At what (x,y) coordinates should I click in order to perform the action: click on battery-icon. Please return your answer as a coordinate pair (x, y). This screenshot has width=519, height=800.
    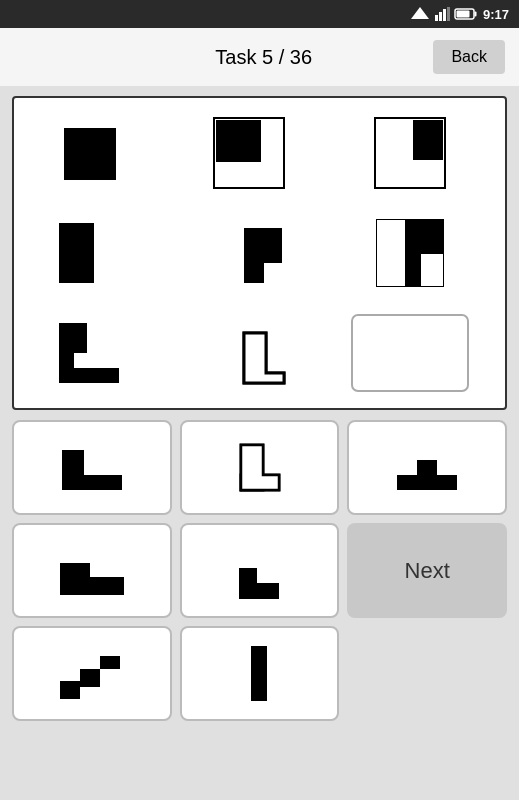
    Looking at the image, I should click on (466, 14).